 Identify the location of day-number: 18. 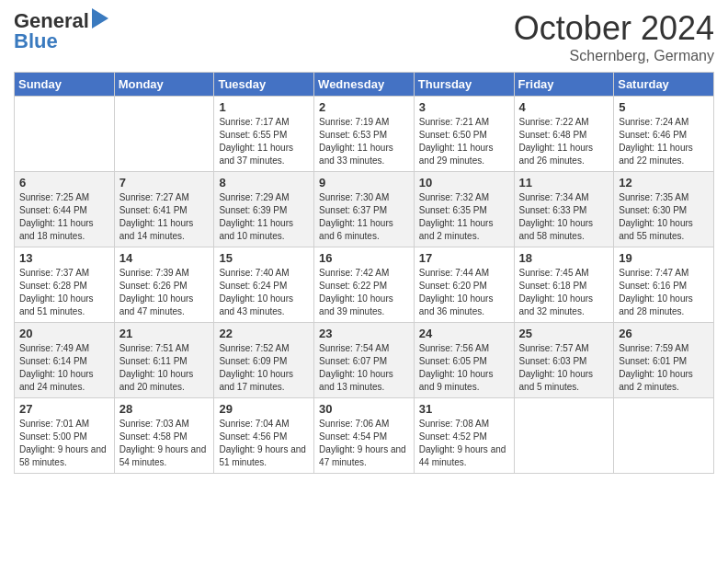
(564, 258).